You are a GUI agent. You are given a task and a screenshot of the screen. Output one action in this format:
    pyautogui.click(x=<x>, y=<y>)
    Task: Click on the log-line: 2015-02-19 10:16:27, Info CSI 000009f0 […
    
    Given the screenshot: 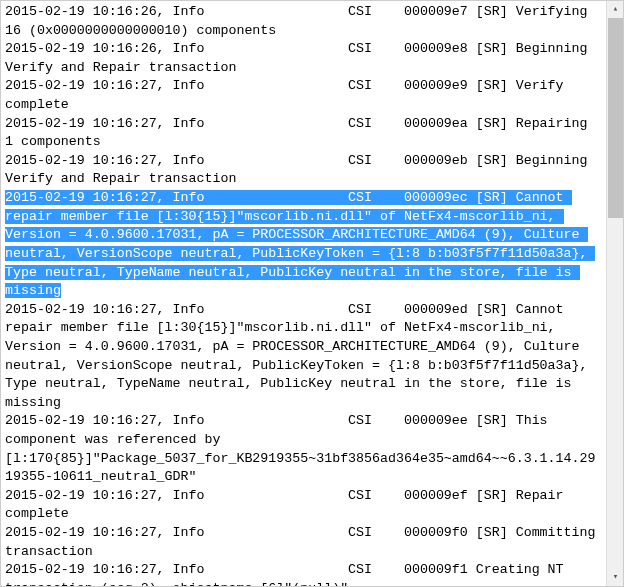 What is the action you would take?
    pyautogui.click(x=304, y=542)
    